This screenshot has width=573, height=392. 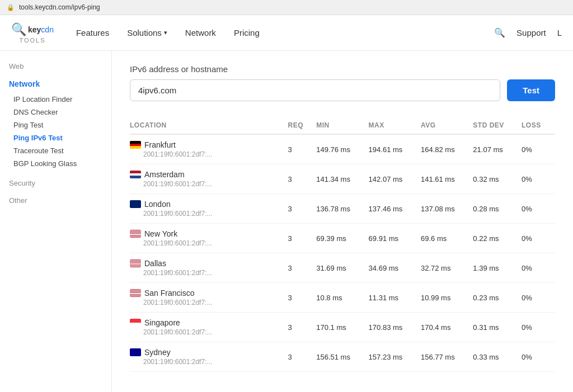 I want to click on flag-de-icon, so click(x=135, y=145).